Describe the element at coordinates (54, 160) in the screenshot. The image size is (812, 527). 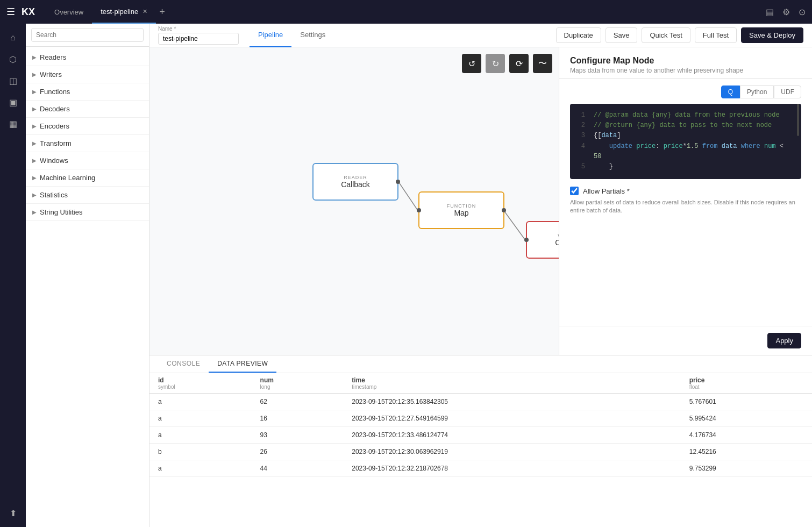
I see `group-windows-label: Windows` at that location.